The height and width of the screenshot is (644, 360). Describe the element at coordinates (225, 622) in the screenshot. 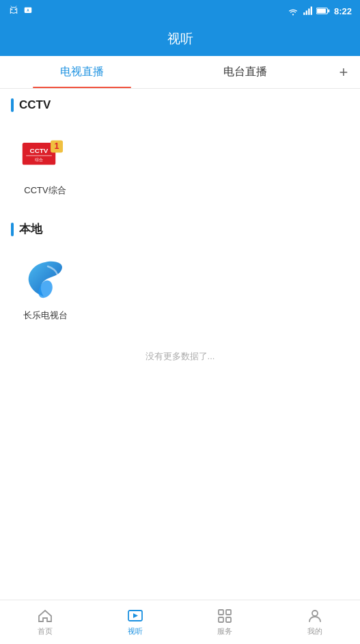

I see `nav-item-service: 服务` at that location.